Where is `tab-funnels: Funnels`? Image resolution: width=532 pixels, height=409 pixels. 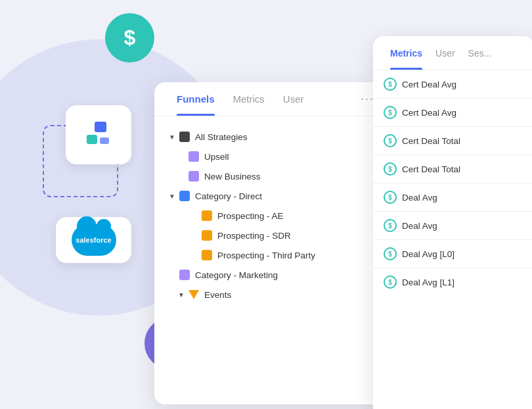 tab-funnels: Funnels is located at coordinates (196, 99).